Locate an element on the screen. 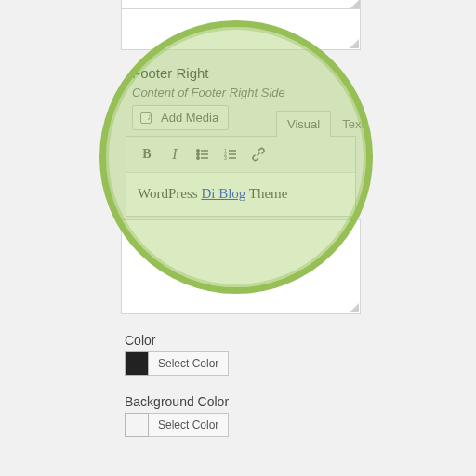 The width and height of the screenshot is (476, 476). svg-text: 3 is located at coordinates (225, 158).